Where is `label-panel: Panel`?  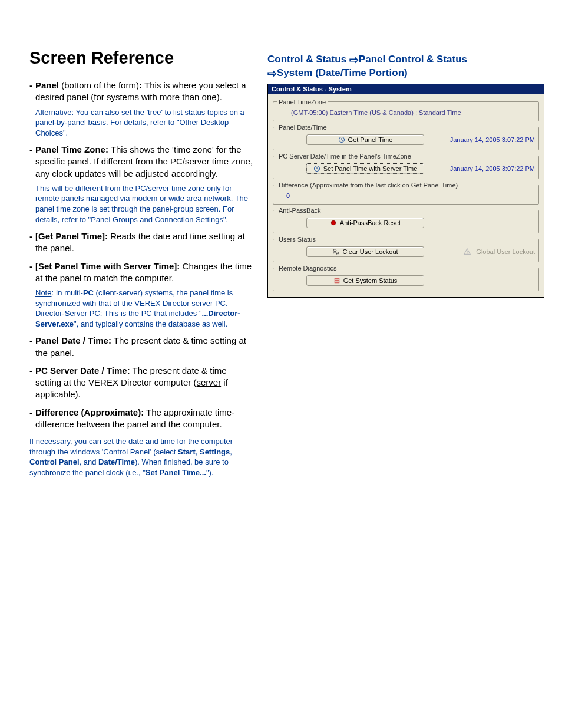 label-panel: Panel is located at coordinates (47, 85).